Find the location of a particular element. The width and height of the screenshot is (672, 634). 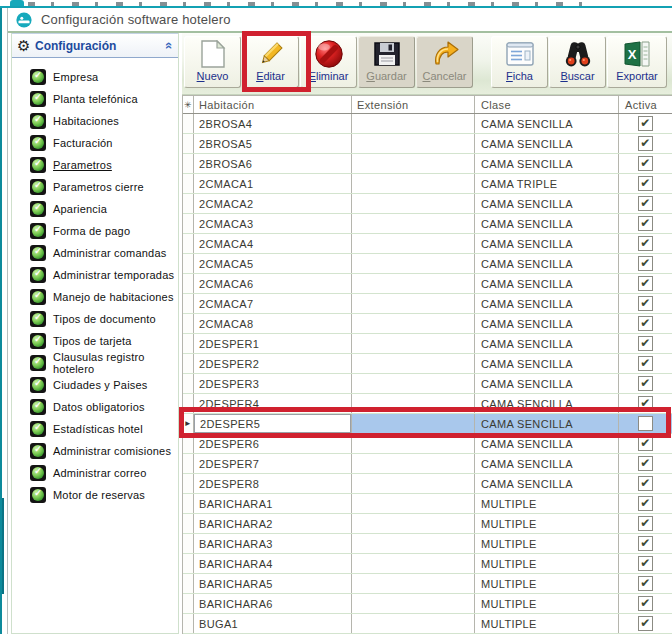

sidebar-item-administrar-comisiones: Administrar comisiones is located at coordinates (95, 451).